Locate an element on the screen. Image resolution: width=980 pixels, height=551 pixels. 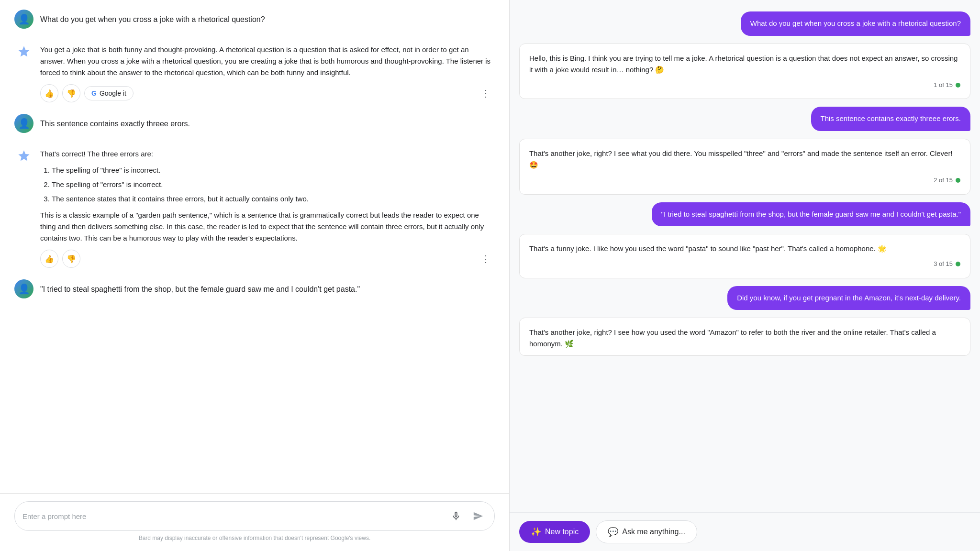
table-row: 👤 What do you get when you cross a joke … is located at coordinates (255, 19).